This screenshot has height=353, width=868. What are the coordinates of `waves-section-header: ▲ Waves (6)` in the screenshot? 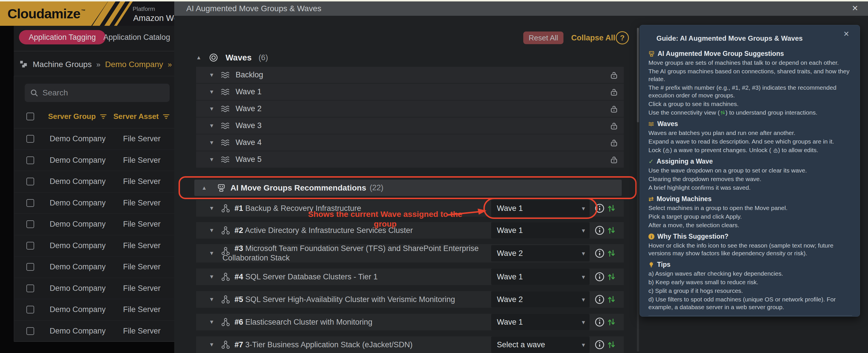 It's located at (232, 58).